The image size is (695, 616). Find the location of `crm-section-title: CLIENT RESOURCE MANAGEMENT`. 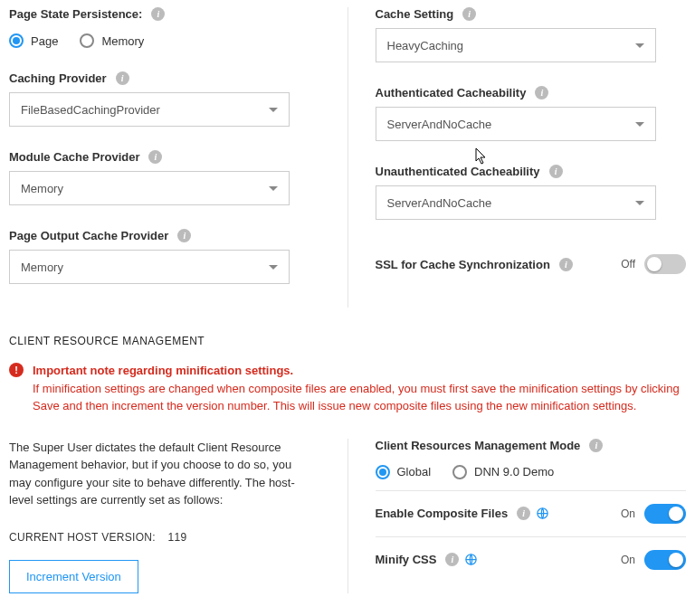

crm-section-title: CLIENT RESOURCE MANAGEMENT is located at coordinates (348, 341).